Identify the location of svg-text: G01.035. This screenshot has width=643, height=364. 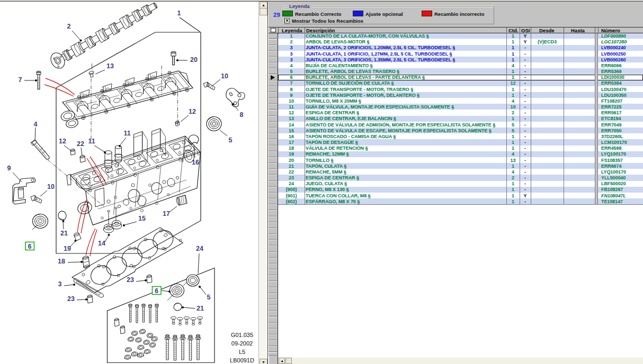
(242, 335).